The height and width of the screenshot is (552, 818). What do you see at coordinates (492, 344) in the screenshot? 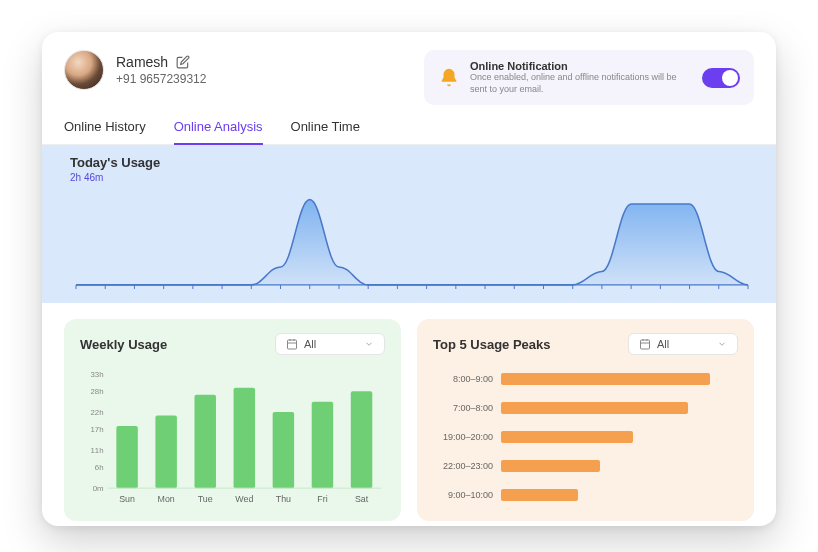
I see `peaks-title: Top 5 Usage Peaks` at bounding box center [492, 344].